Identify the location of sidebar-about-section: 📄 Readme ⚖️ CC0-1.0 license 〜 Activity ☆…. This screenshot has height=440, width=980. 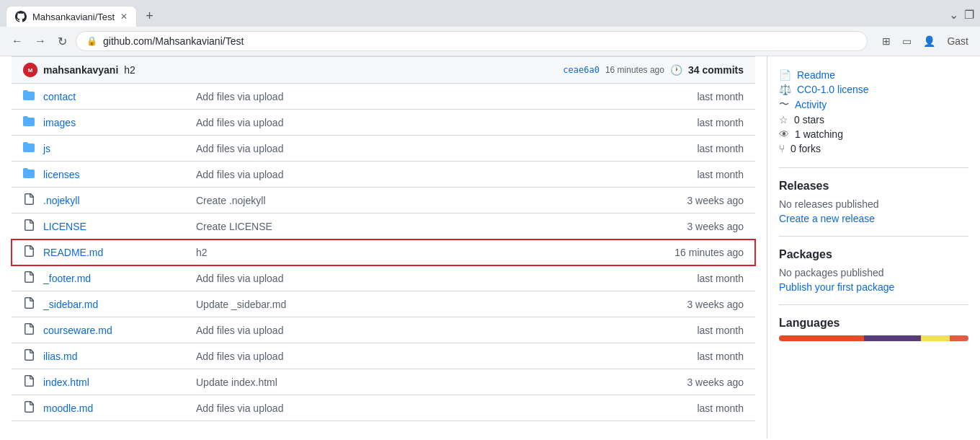
(873, 118).